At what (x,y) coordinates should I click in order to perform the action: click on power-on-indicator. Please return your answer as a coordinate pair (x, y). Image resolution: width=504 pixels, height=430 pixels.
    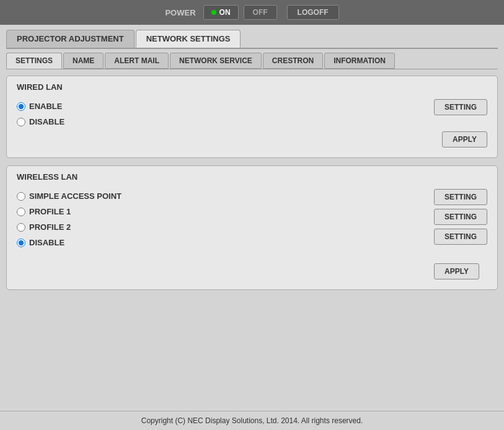
    Looking at the image, I should click on (214, 12).